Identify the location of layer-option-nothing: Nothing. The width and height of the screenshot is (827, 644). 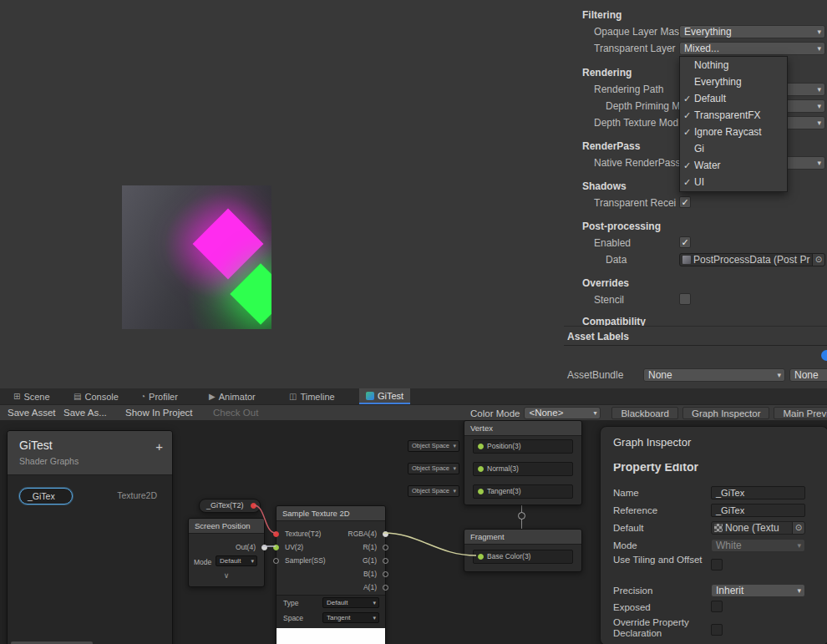
(733, 65).